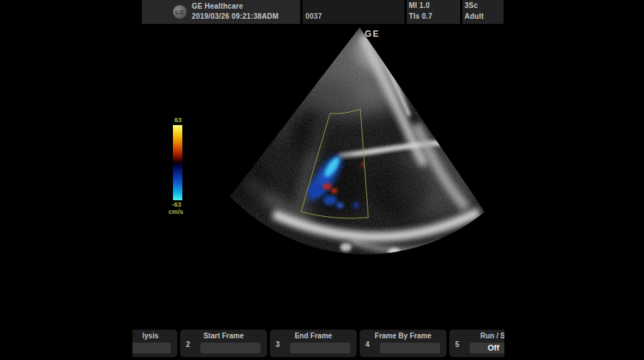 The width and height of the screenshot is (644, 360). What do you see at coordinates (403, 335) in the screenshot?
I see `softkey-label: Frame By Frame` at bounding box center [403, 335].